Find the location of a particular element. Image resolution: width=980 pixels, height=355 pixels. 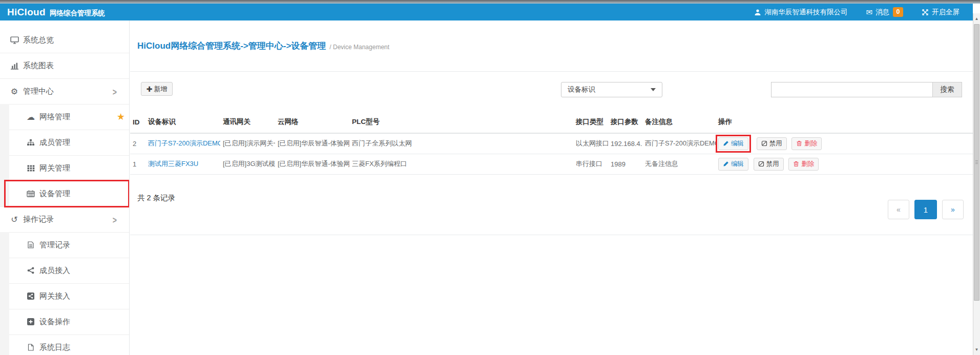

bar-chart-icon is located at coordinates (14, 66).